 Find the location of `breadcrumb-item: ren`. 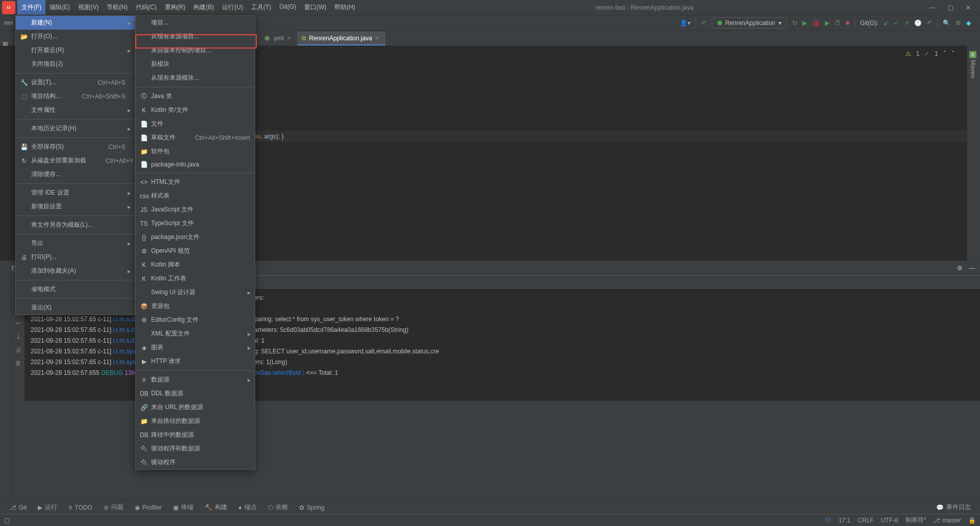

breadcrumb-item: ren is located at coordinates (8, 23).